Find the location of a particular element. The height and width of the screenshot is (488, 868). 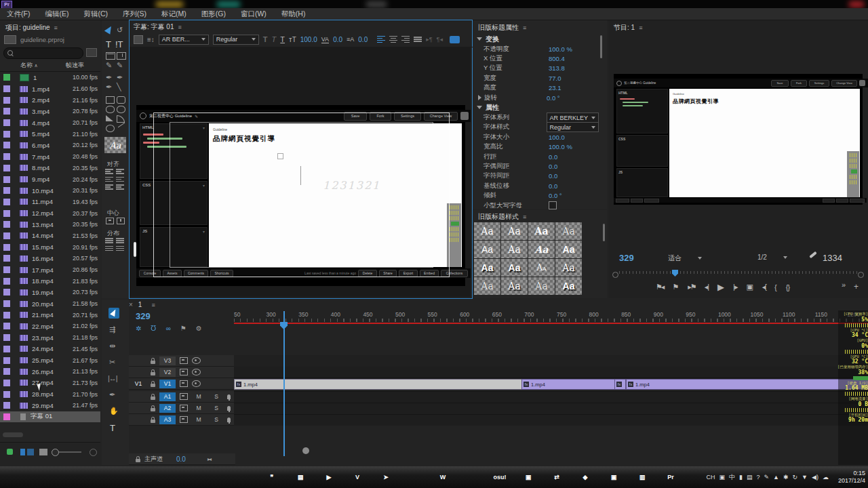

show-background-video-button is located at coordinates (454, 39).